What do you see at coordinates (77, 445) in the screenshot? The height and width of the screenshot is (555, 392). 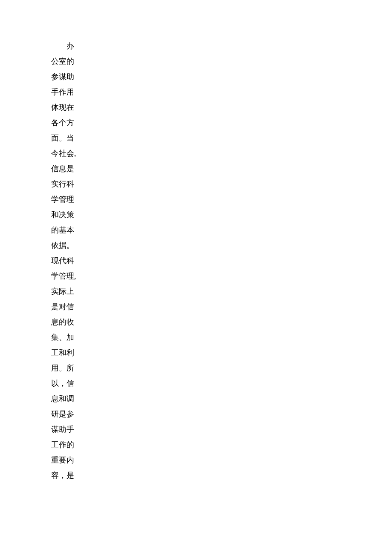 I see `text-line-26: 工作的` at bounding box center [77, 445].